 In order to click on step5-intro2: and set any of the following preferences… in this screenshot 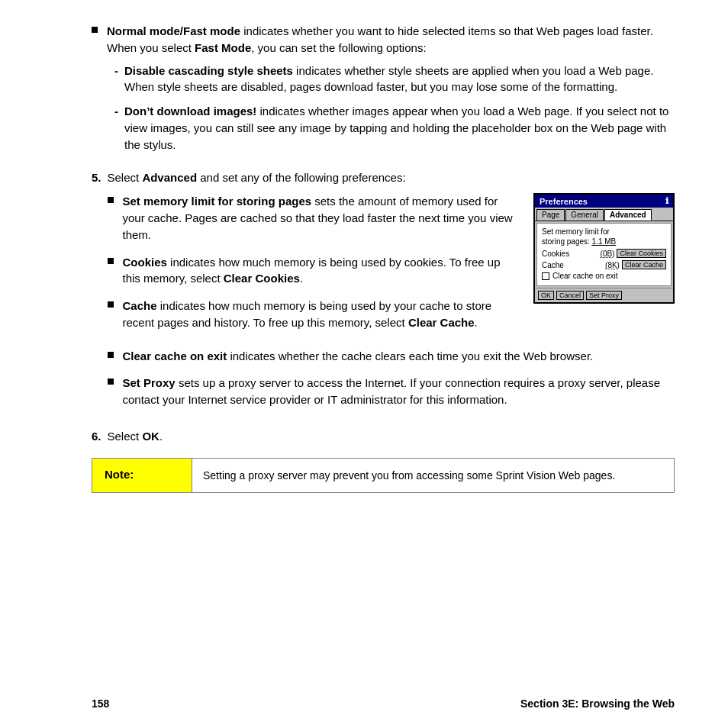, I will do `click(301, 177)`.